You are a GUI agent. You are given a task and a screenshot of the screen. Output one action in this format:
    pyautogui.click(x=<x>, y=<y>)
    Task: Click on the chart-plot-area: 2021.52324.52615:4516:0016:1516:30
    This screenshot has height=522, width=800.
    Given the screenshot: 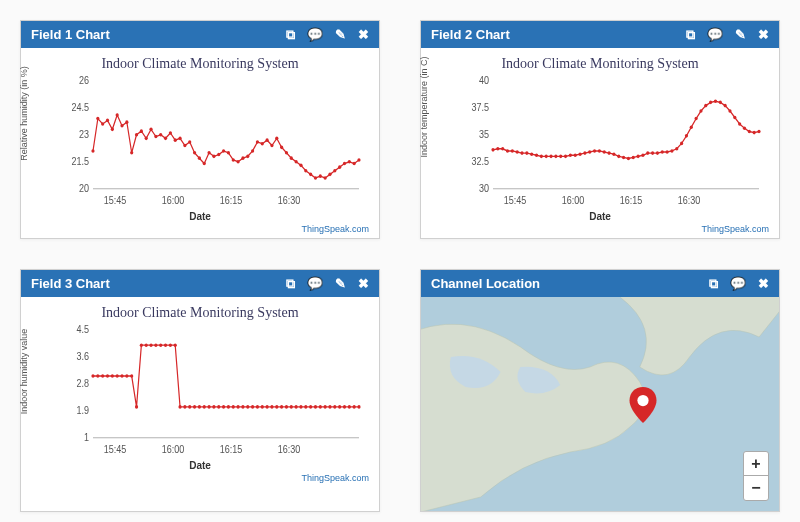 What is the action you would take?
    pyautogui.click(x=215, y=142)
    